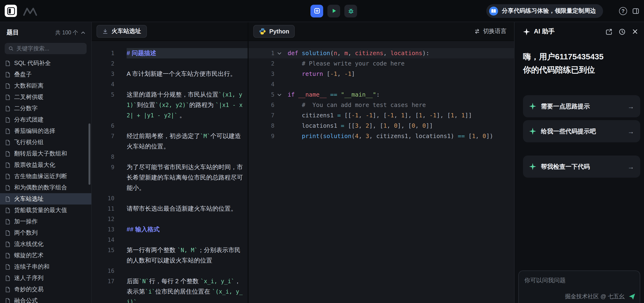 This screenshot has width=644, height=303. I want to click on ai-greeting-line2: 你的代码陪练已到位, so click(579, 70).